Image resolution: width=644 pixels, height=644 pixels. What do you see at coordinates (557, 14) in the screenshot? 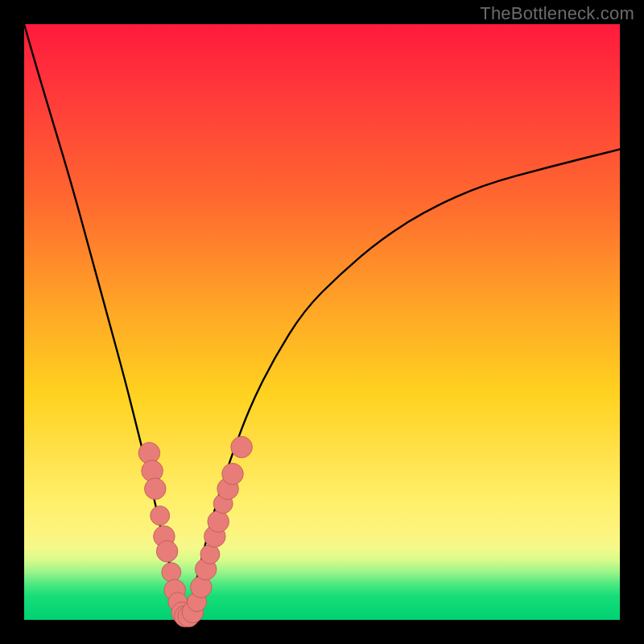
I see `watermark-text: TheBottleneck.com` at bounding box center [557, 14].